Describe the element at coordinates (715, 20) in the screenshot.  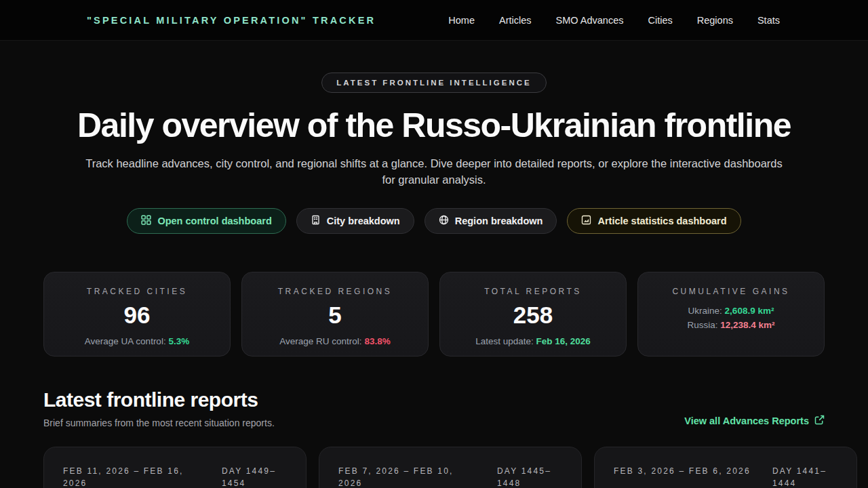
I see `nav-item-regions: Regions` at that location.